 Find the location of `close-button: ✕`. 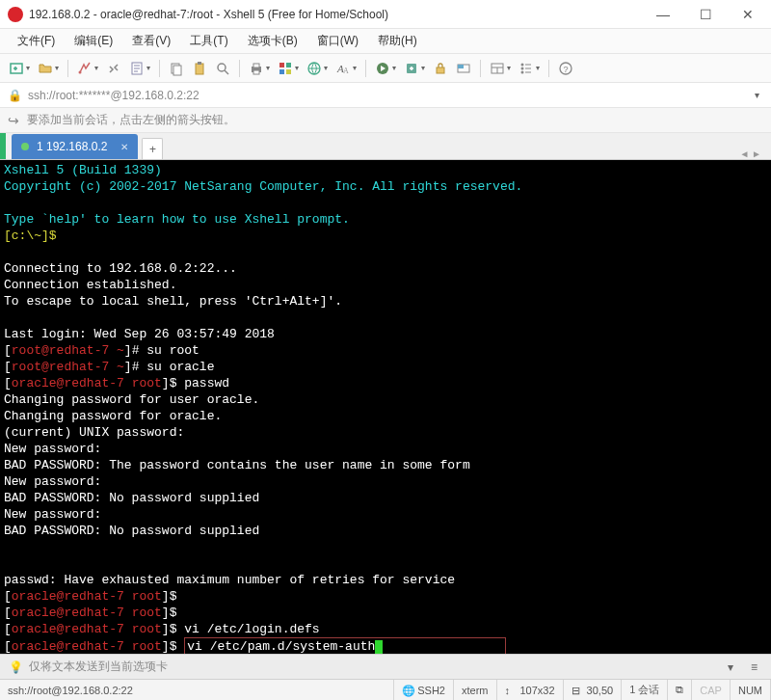

close-button: ✕ is located at coordinates (748, 14).